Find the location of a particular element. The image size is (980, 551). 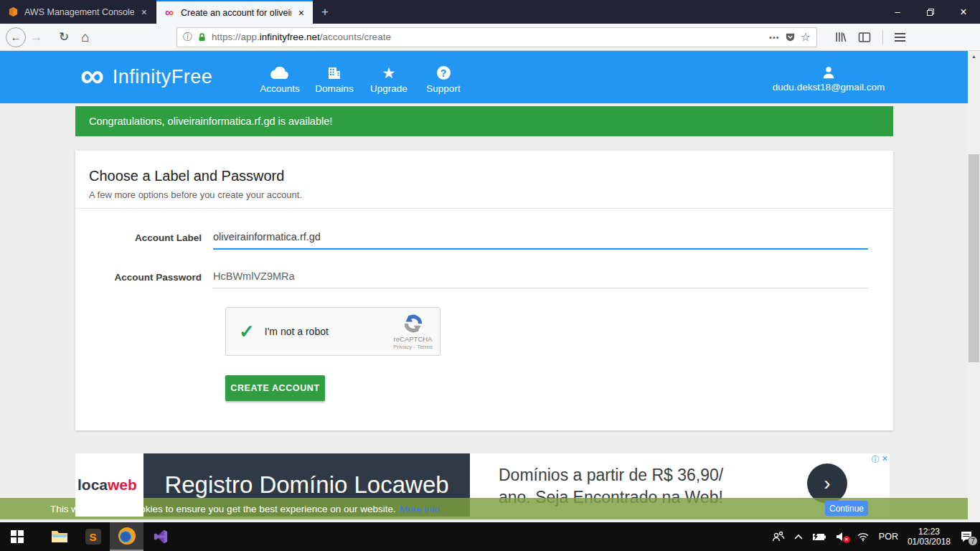

nav-item-upgrade: ★ Upgrade is located at coordinates (389, 77).